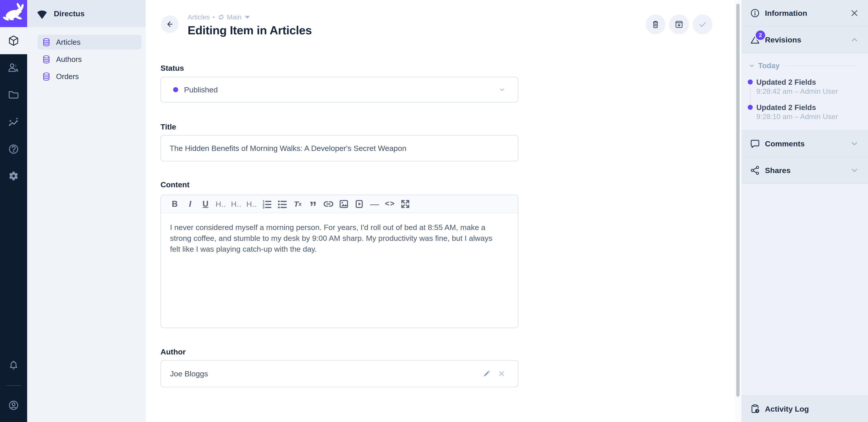 This screenshot has height=422, width=868. Describe the element at coordinates (86, 13) in the screenshot. I see `project-row: Directus` at that location.